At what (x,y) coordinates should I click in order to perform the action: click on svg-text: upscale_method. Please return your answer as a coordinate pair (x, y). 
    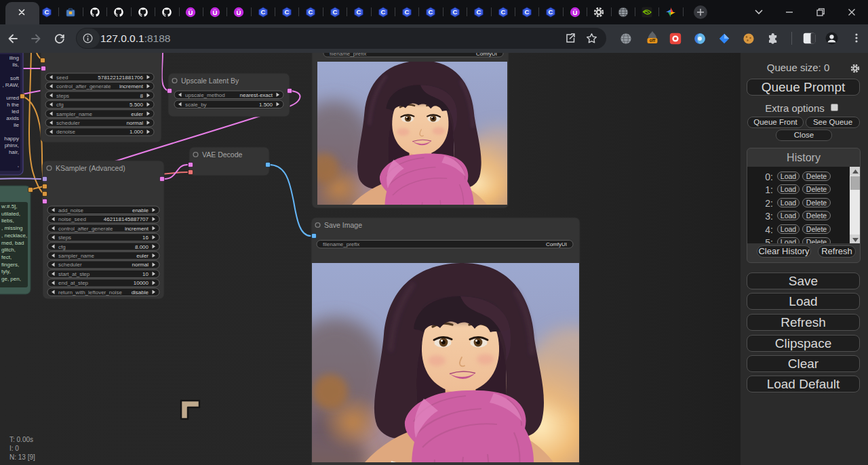
    Looking at the image, I should click on (205, 95).